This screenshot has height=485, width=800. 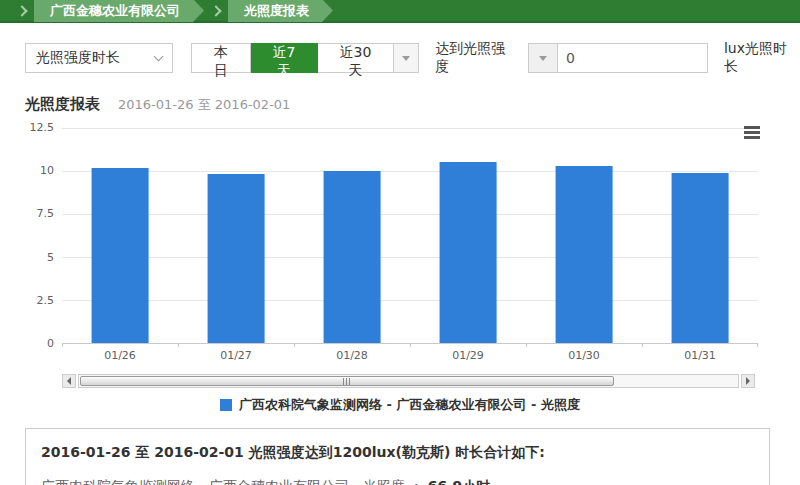 What do you see at coordinates (120, 236) in the screenshot?
I see `bar-column: 01/26` at bounding box center [120, 236].